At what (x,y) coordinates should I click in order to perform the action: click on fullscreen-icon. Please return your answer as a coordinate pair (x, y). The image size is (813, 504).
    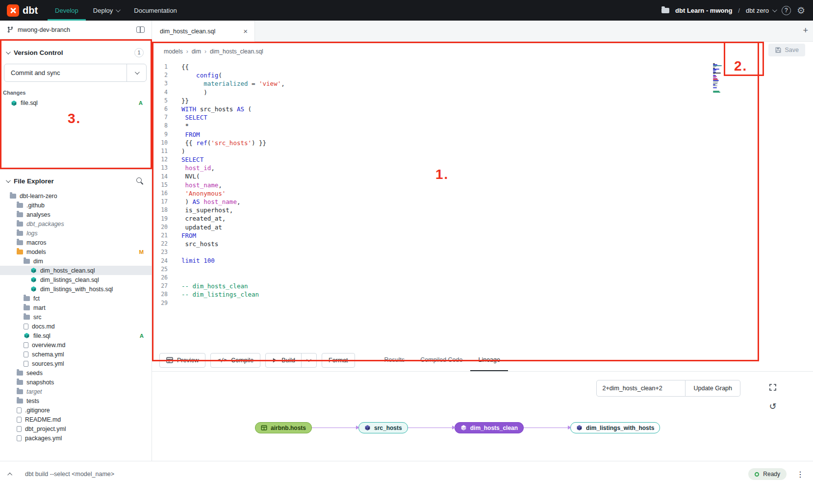
    Looking at the image, I should click on (773, 387).